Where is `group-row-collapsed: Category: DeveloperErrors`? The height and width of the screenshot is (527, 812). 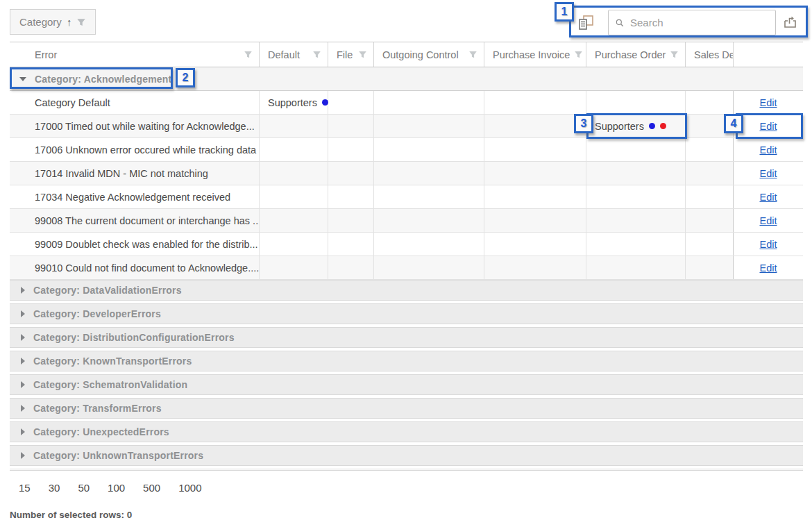
group-row-collapsed: Category: DeveloperErrors is located at coordinates (407, 314).